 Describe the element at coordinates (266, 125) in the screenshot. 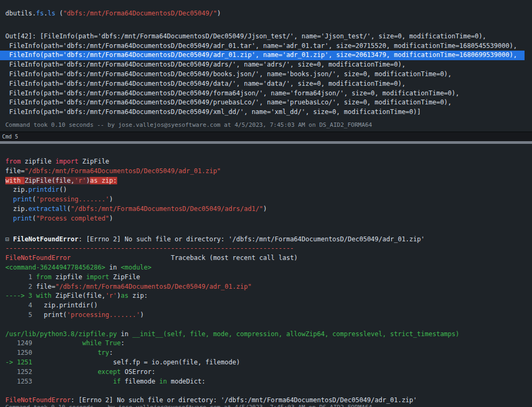

I see `cell4-command-footer: Command took 0.10 seconds -- by jose.val…` at that location.